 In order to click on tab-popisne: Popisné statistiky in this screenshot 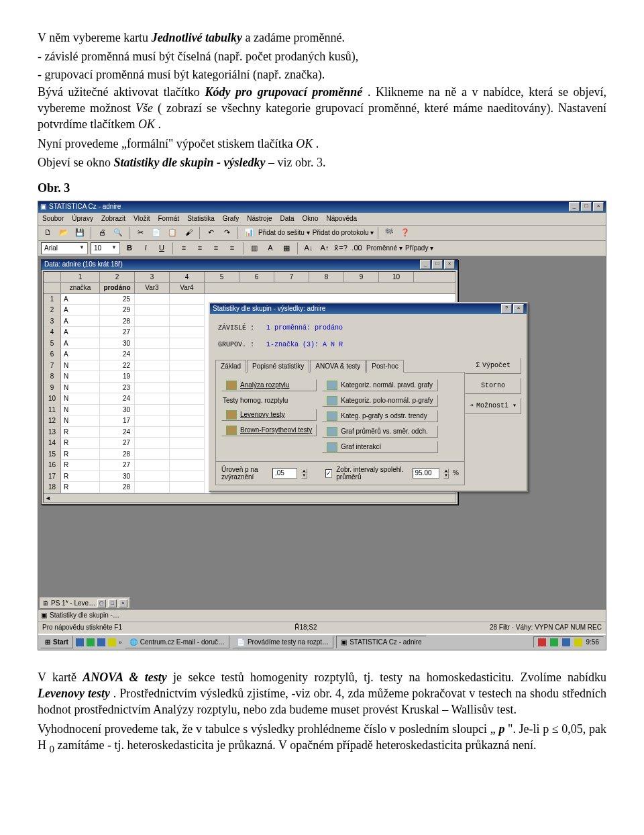, I will do `click(278, 366)`.